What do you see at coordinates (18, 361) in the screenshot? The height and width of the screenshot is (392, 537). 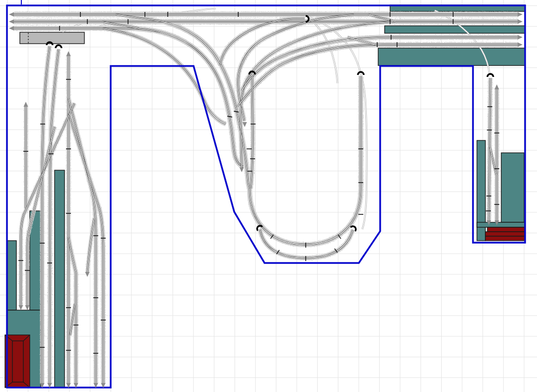 I see `building-left-roof` at bounding box center [18, 361].